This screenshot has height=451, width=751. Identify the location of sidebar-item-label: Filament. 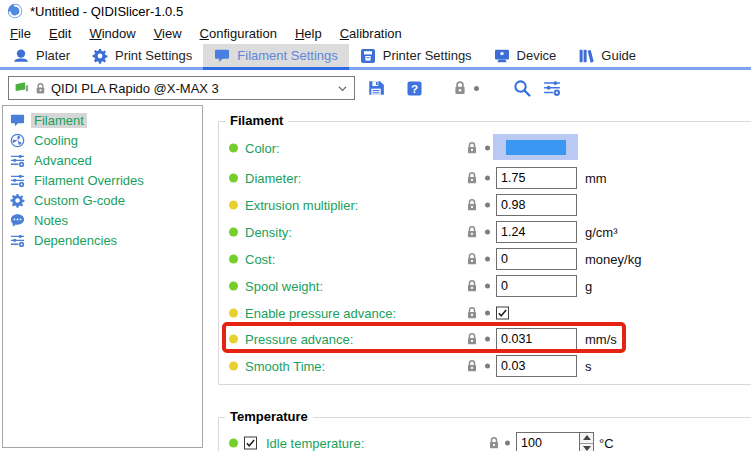
(59, 120).